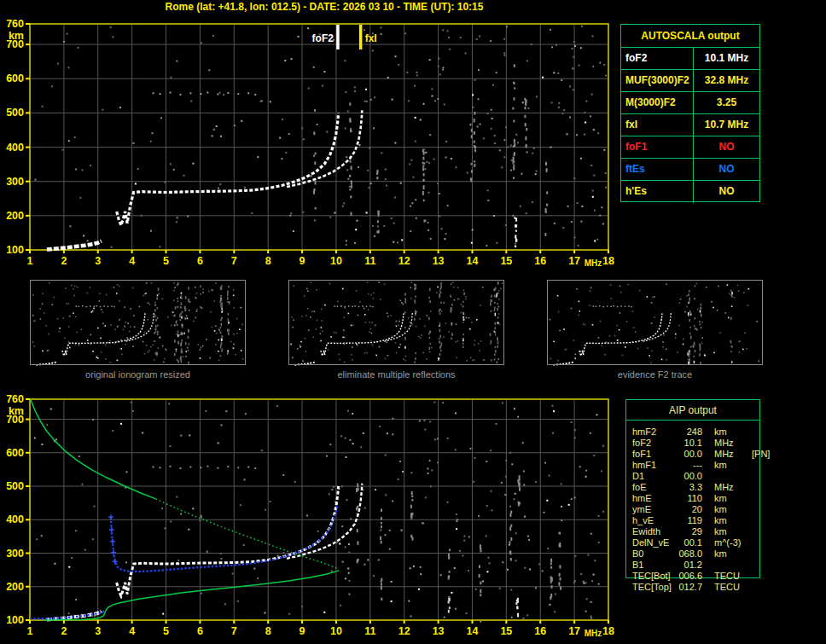  I want to click on svg-text: 15, so click(506, 631).